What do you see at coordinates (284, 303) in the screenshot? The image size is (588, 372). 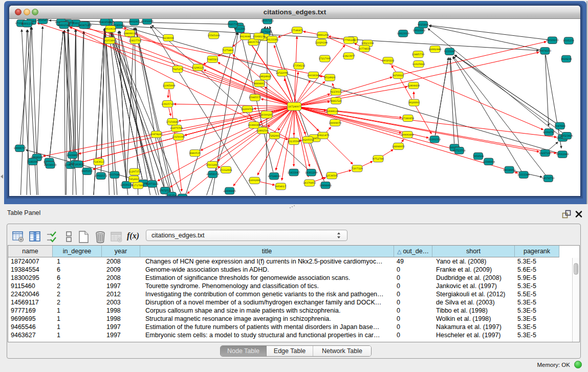 I see `table-row: 1456911722003Disruption of a novel membe…` at bounding box center [284, 303].